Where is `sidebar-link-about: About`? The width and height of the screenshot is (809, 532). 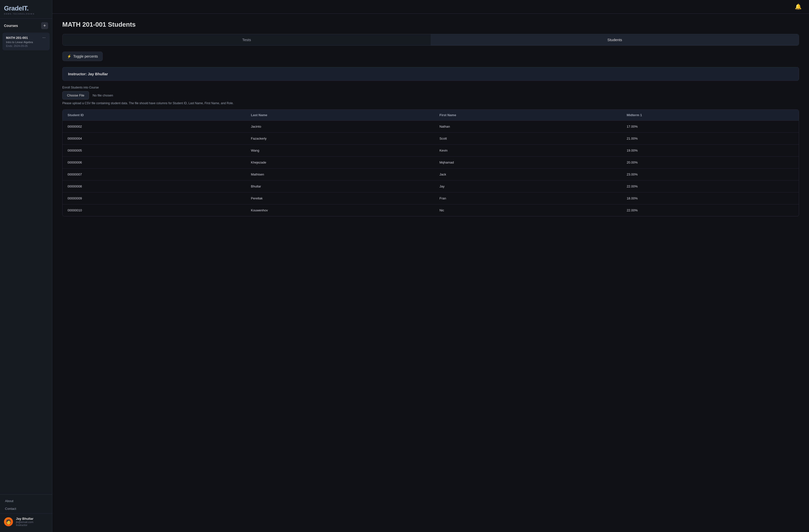
sidebar-link-about: About is located at coordinates (26, 501).